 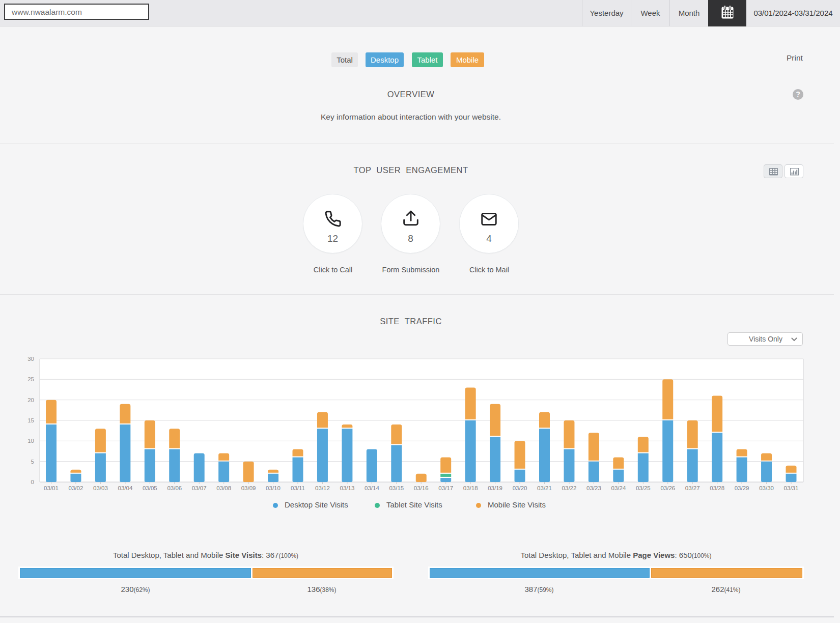 What do you see at coordinates (717, 488) in the screenshot?
I see `svg-text: 03/28` at bounding box center [717, 488].